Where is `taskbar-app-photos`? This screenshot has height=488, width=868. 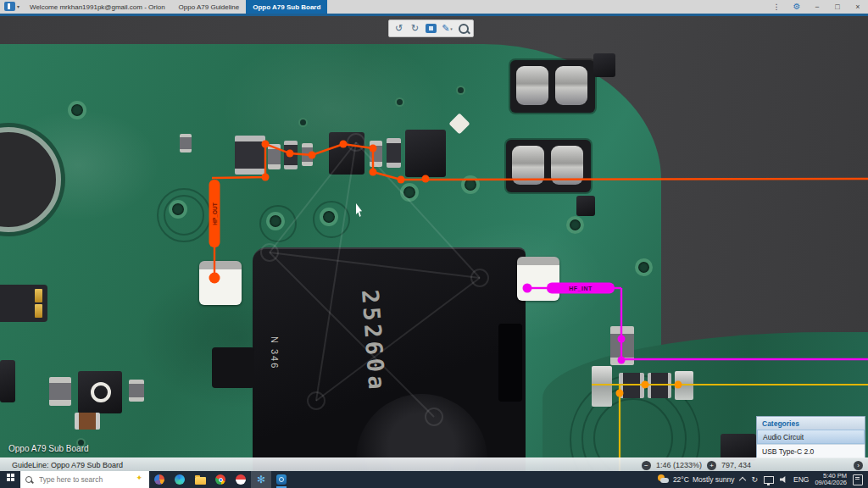 taskbar-app-photos is located at coordinates (159, 480).